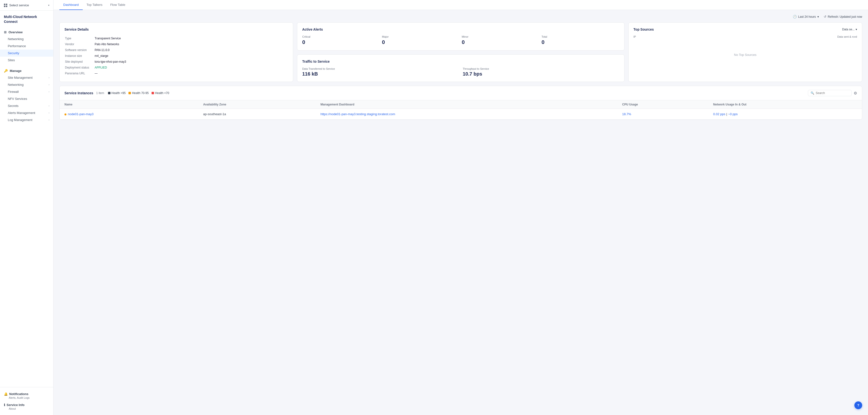 The image size is (868, 415). What do you see at coordinates (27, 113) in the screenshot?
I see `sidebar-item-alerts-management: Alerts Management ›` at bounding box center [27, 113].